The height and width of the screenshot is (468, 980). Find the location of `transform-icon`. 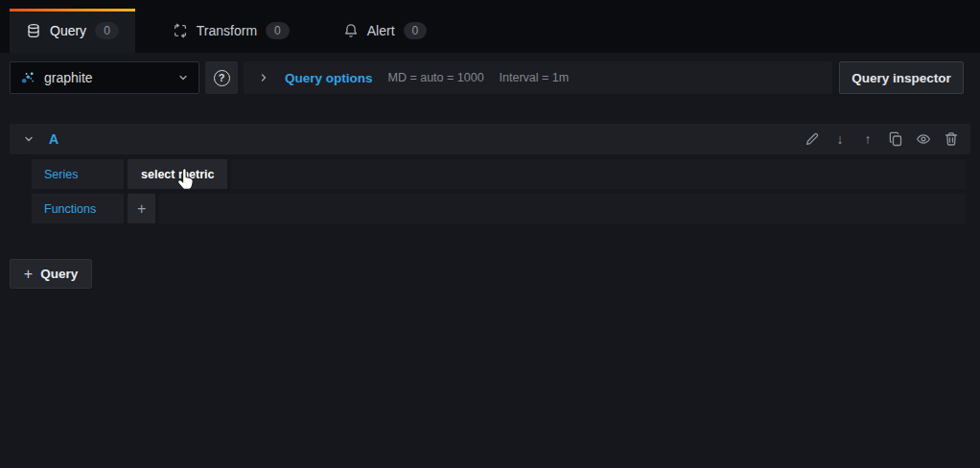

transform-icon is located at coordinates (180, 31).